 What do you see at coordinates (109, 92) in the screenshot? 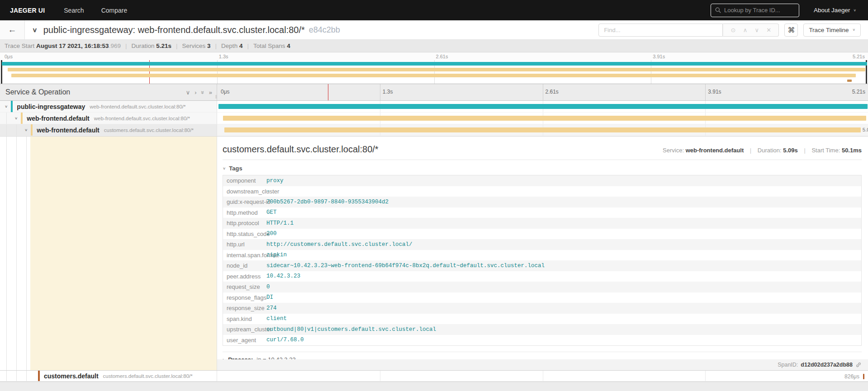
I see `service-operation-header: Service & Operation ∨ › » » ‖` at bounding box center [109, 92].